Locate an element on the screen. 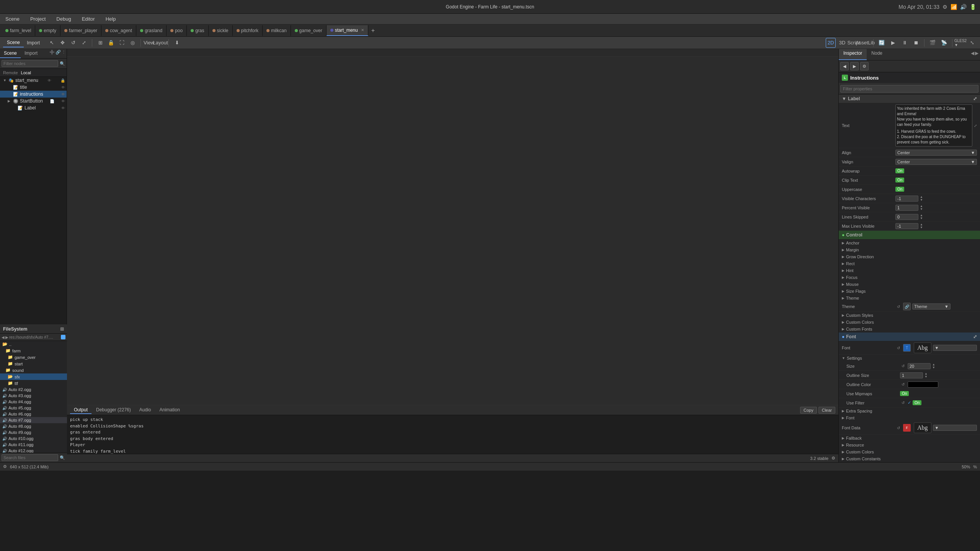 The image size is (980, 551). max-lines-input is located at coordinates (907, 226).